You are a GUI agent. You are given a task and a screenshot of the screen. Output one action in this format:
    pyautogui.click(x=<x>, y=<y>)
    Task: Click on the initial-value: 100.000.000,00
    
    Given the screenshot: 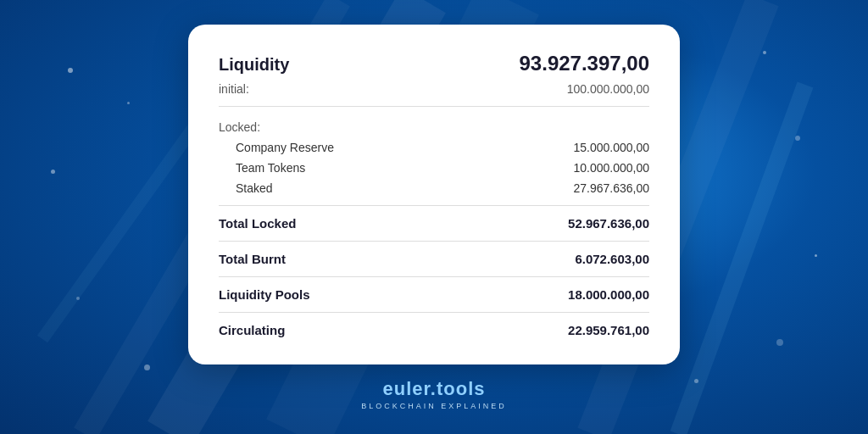 What is the action you would take?
    pyautogui.click(x=609, y=89)
    